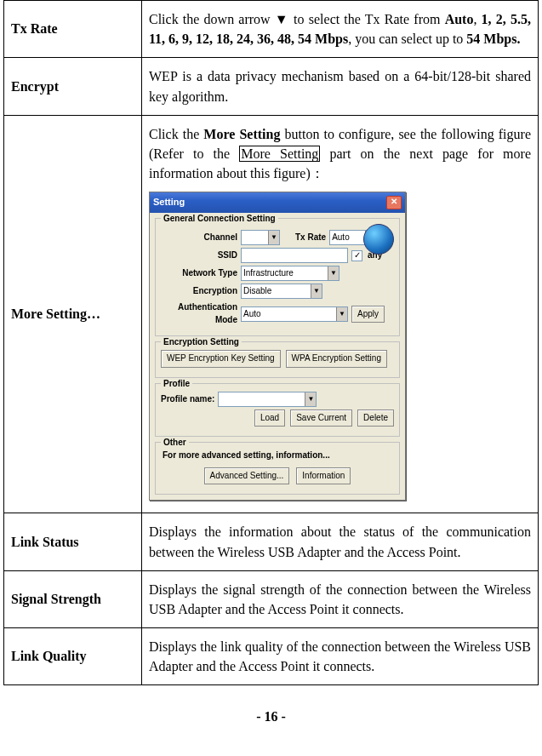  Describe the element at coordinates (340, 541) in the screenshot. I see `row-desc: Displays the information about the statu…` at that location.